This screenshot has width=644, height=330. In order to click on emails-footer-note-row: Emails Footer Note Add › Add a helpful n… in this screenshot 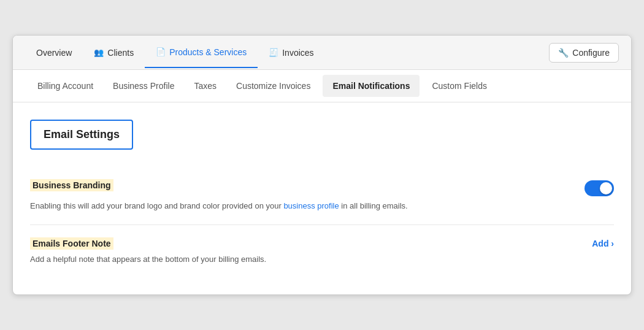, I will do `click(322, 251)`.